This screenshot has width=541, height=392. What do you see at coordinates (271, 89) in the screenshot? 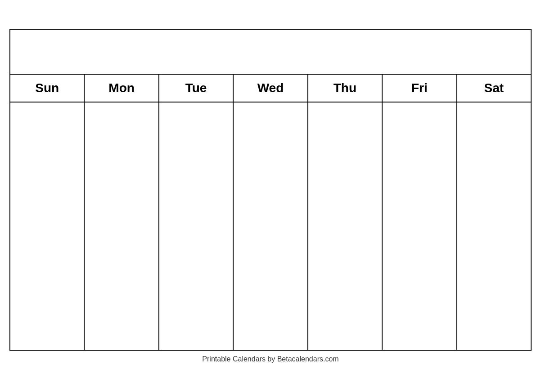
I see `header-wed: Wed` at bounding box center [271, 89].